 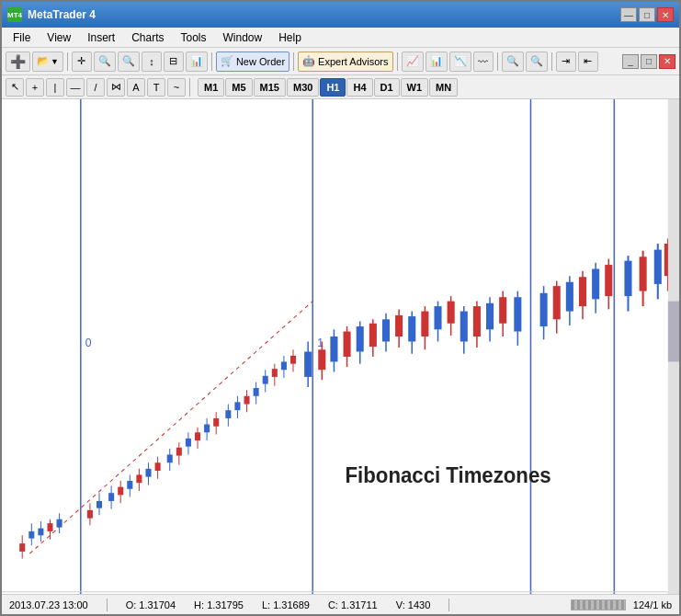 I want to click on trend-line-tool: /, so click(x=96, y=87).